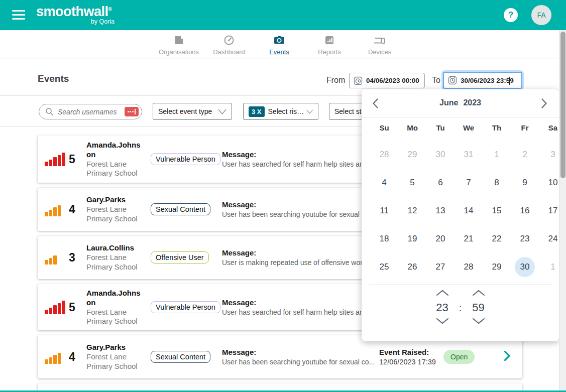 Image resolution: width=566 pixels, height=392 pixels. Describe the element at coordinates (440, 239) in the screenshot. I see `calendar-day: 20` at that location.